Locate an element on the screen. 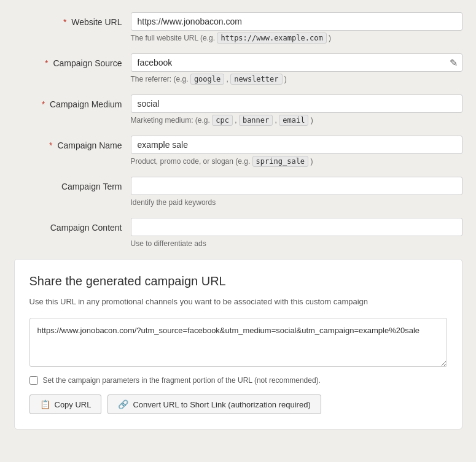 This screenshot has height=462, width=476. campaign-name-label: * Campaign Name is located at coordinates (72, 143).